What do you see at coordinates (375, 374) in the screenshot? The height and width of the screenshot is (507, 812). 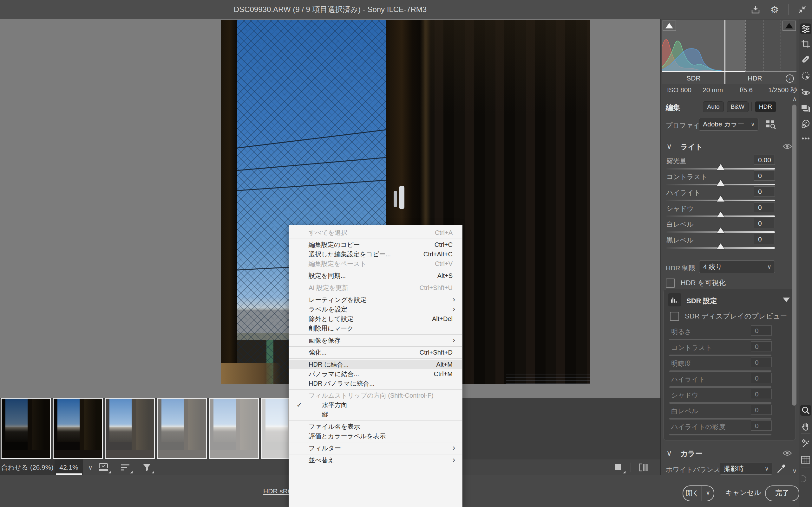 I see `menu-item-merge-to-panorama: パノラマに結合...Ctrl+M` at bounding box center [375, 374].